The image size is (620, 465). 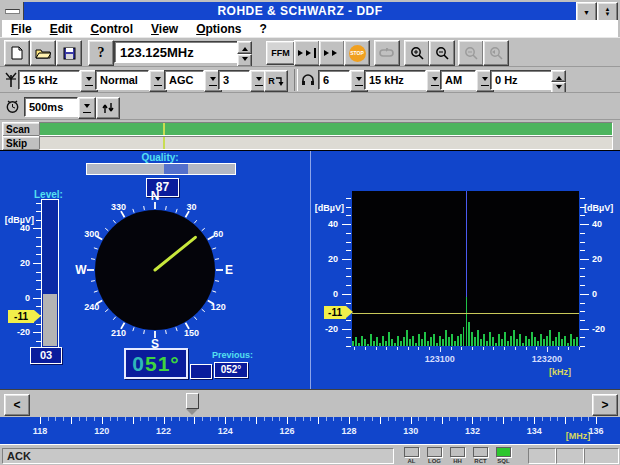 What do you see at coordinates (471, 53) in the screenshot?
I see `zoom-previous-button` at bounding box center [471, 53].